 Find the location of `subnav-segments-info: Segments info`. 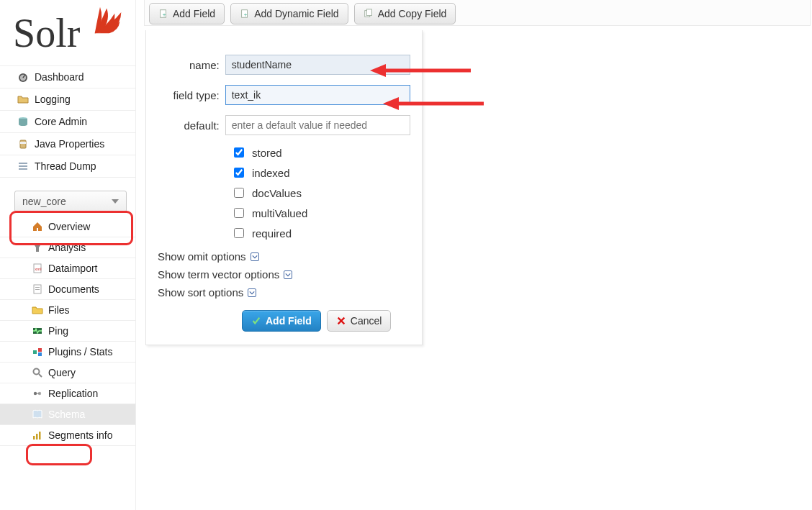

subnav-segments-info: Segments info is located at coordinates (68, 436).